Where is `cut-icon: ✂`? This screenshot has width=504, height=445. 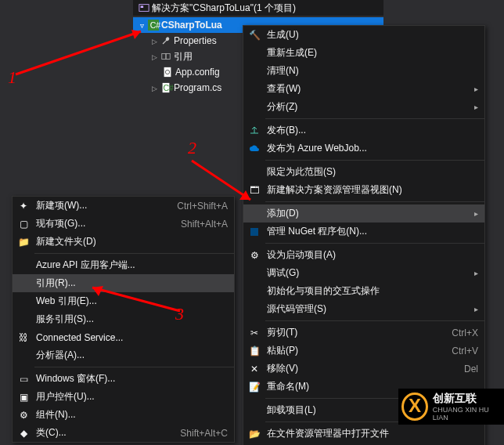 cut-icon: ✂ is located at coordinates (254, 333).